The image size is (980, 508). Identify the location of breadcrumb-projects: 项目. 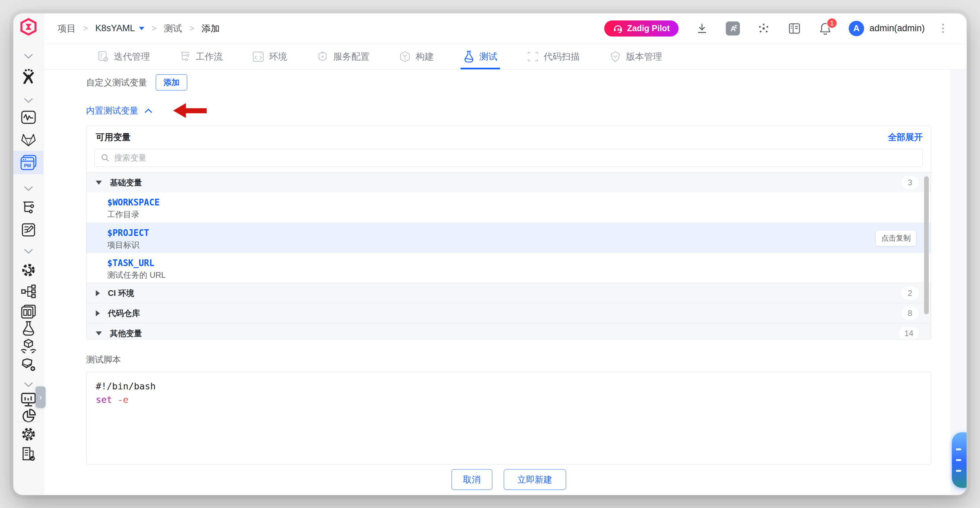
(67, 29).